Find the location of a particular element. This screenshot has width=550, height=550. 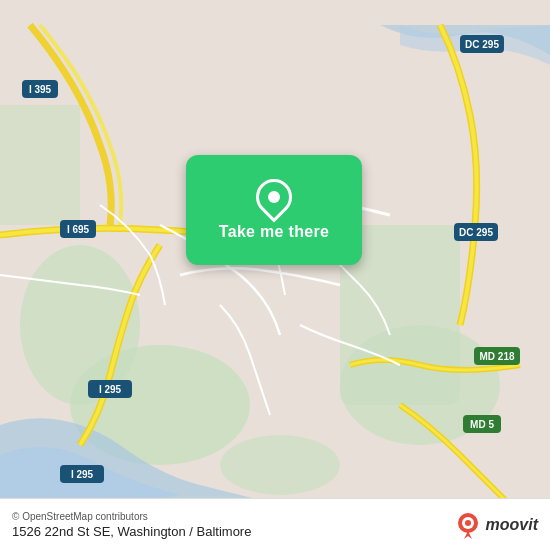

svg-text: I 395 is located at coordinates (40, 90).